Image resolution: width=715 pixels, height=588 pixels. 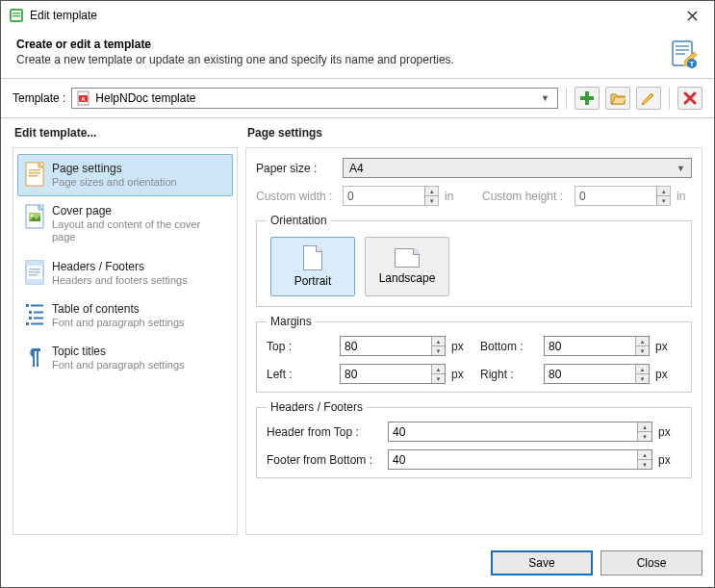 I want to click on margin-top-field, so click(x=386, y=346).